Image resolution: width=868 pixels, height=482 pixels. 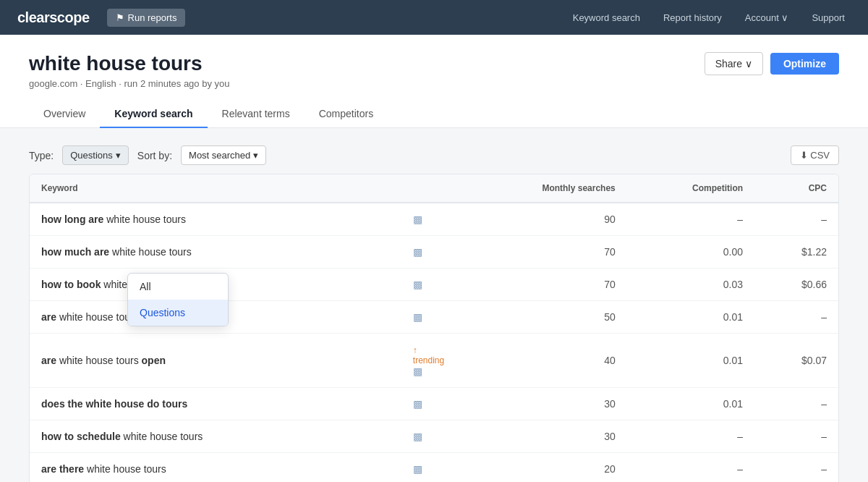 I want to click on dropdown-option-questions: Questions, so click(x=178, y=313).